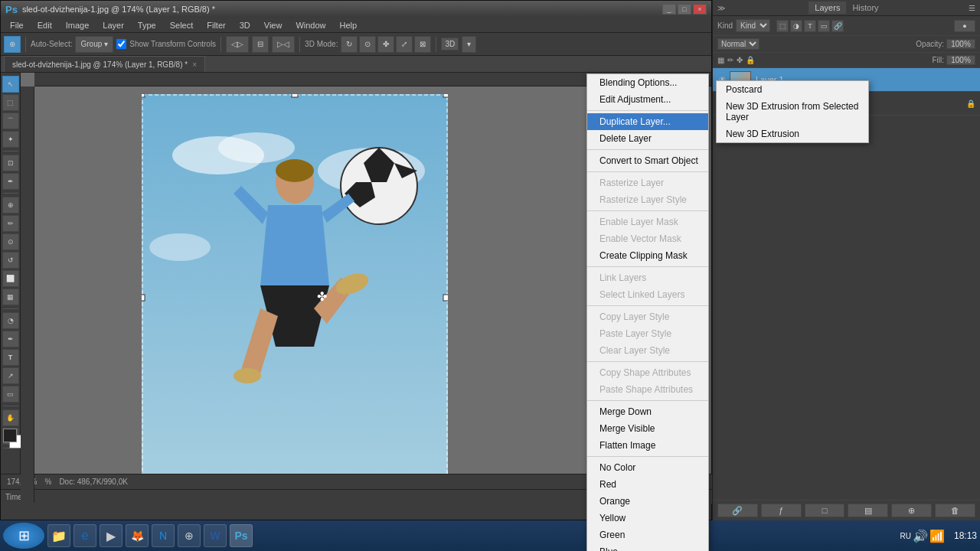 The image size is (980, 551). Describe the element at coordinates (11, 84) in the screenshot. I see `move-tool: ↖` at that location.